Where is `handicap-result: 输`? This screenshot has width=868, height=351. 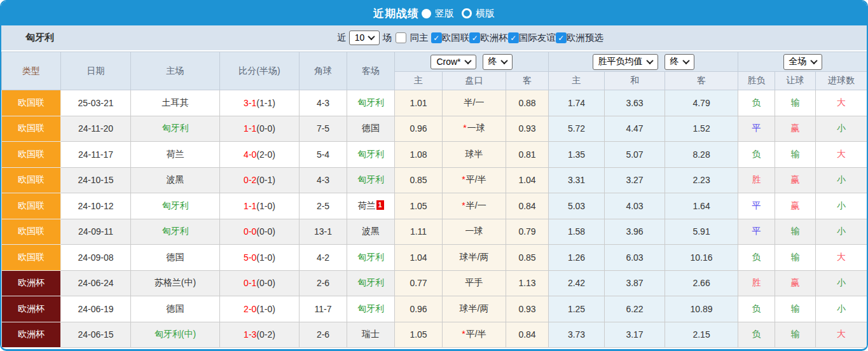
handicap-result: 输 is located at coordinates (796, 334).